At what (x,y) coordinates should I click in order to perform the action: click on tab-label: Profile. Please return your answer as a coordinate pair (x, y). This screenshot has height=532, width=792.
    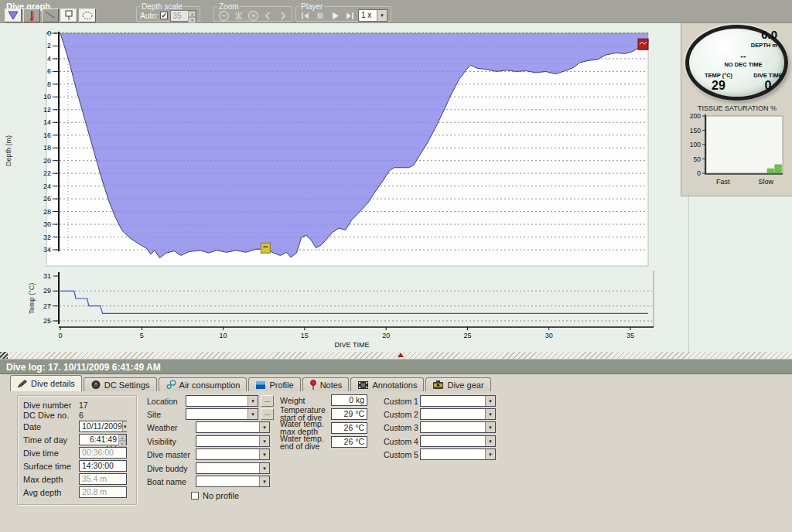
    Looking at the image, I should click on (282, 385).